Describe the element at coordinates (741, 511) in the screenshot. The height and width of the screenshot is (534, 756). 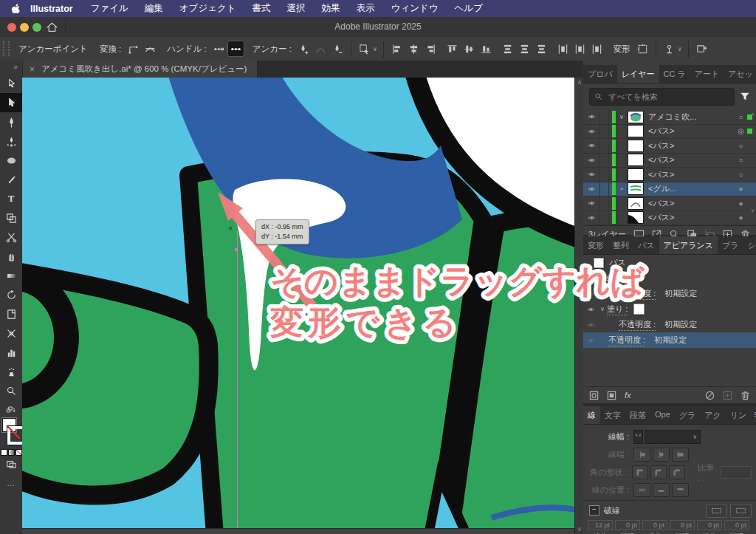
I see `align-dash-button` at that location.